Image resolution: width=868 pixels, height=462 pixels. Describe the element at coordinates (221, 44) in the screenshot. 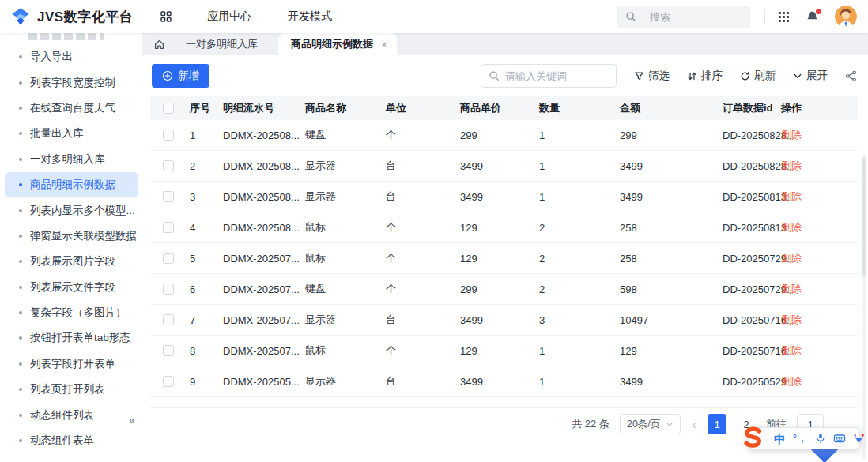

I see `tab: 一对多明细入库` at that location.